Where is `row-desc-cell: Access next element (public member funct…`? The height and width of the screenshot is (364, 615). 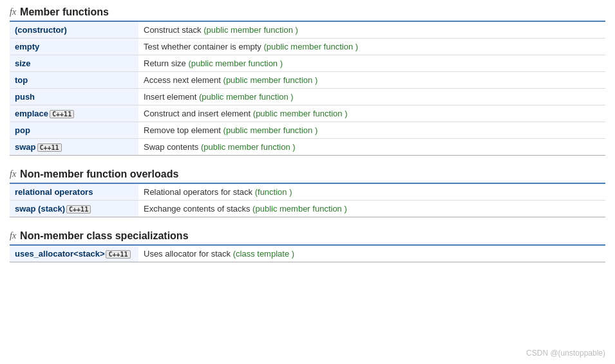 row-desc-cell: Access next element (public member funct… is located at coordinates (372, 80).